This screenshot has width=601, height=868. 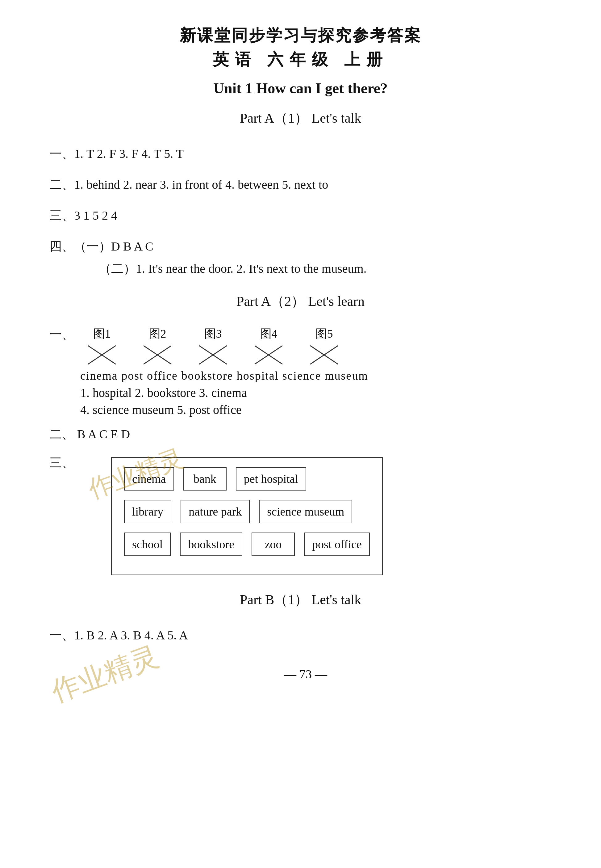 What do you see at coordinates (300, 246) in the screenshot?
I see `section4-part1: 四、（一）D B A C` at bounding box center [300, 246].